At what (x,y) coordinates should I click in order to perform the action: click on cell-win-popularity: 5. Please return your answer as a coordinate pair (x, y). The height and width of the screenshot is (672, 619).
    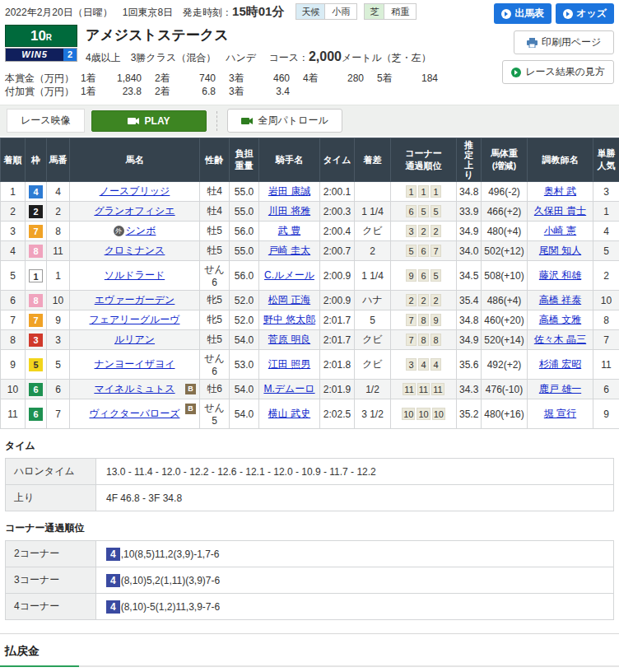
    Looking at the image, I should click on (606, 251).